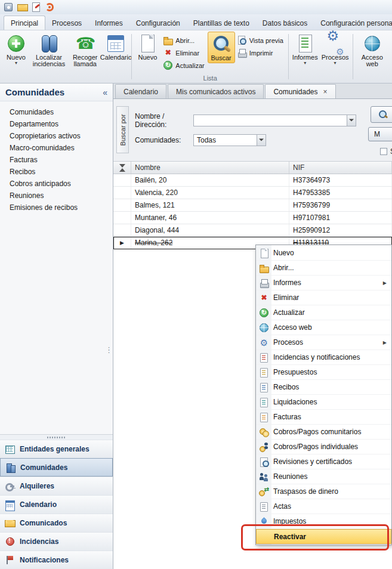  Describe the element at coordinates (56, 449) in the screenshot. I see `nav-entidades-generales: Entidades generales` at that location.